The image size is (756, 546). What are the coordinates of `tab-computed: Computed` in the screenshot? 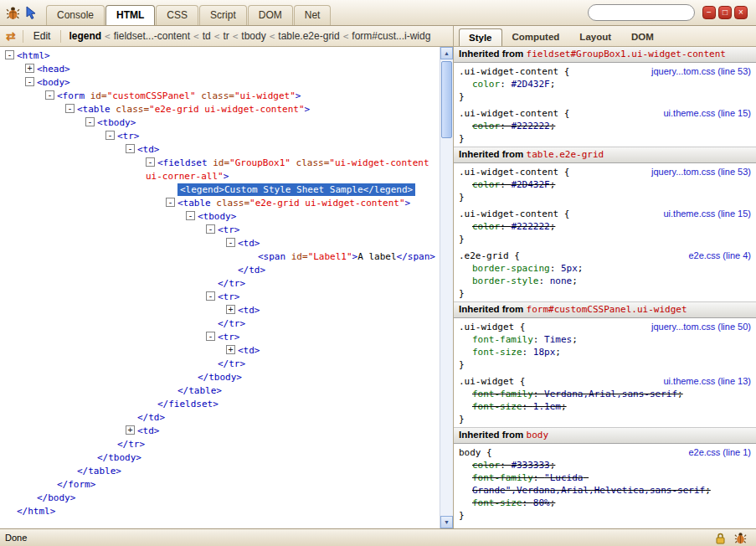 It's located at (536, 37).